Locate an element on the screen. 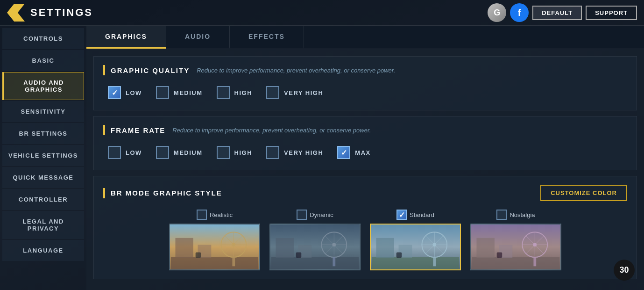  graphic-quality-title: GRAPHIC QUALITY is located at coordinates (150, 70).